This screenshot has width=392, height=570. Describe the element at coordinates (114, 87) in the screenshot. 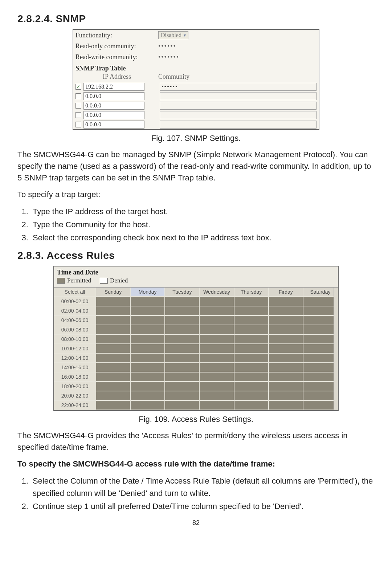

I see `trap-ip-input: 192.168.2.2` at that location.